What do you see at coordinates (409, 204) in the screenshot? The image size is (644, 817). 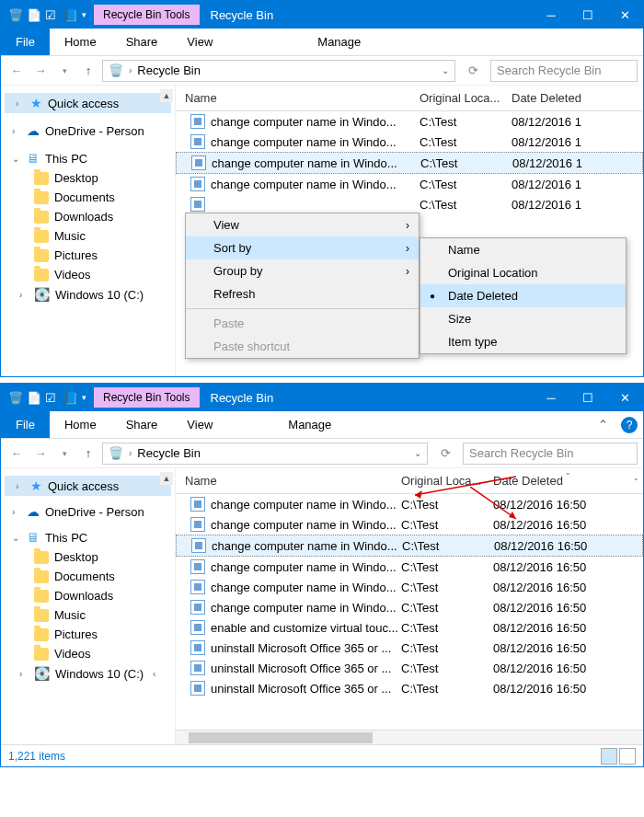 I see `file-row: C:\Test08/12/2016 1` at bounding box center [409, 204].